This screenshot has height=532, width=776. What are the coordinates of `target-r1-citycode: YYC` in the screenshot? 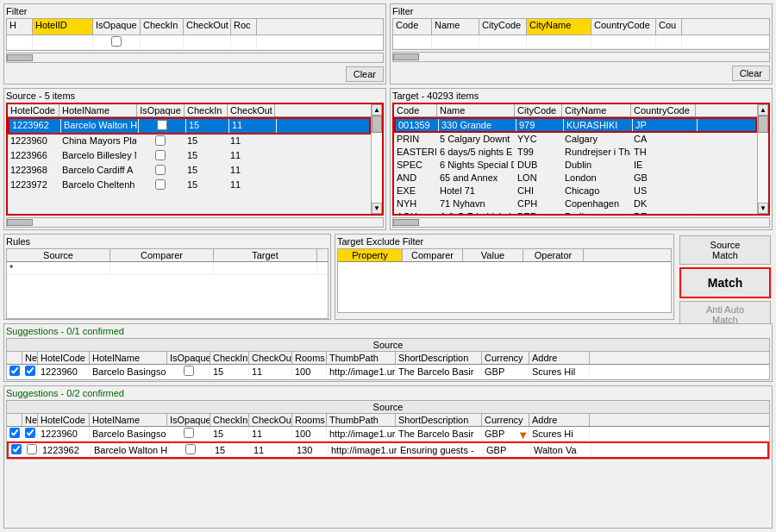 It's located at (538, 139).